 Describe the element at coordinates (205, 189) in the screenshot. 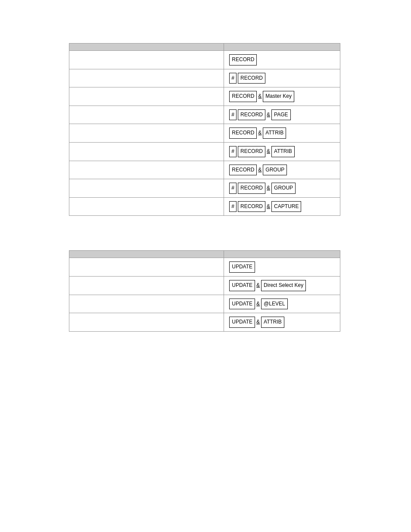

I see `table-row: #RECORD&GROUP` at that location.